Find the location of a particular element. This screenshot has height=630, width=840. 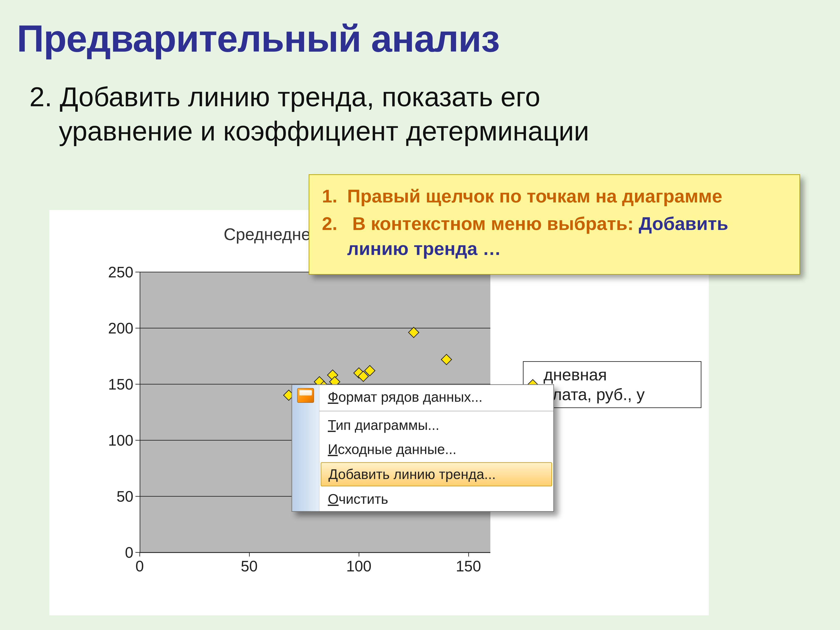

menu-source-data: Исходные данные... is located at coordinates (436, 449).